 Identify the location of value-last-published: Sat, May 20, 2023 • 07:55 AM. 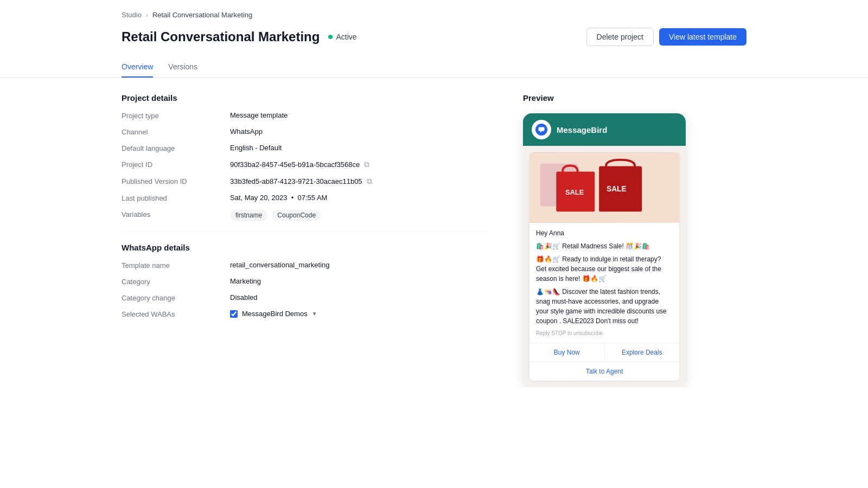
(279, 197).